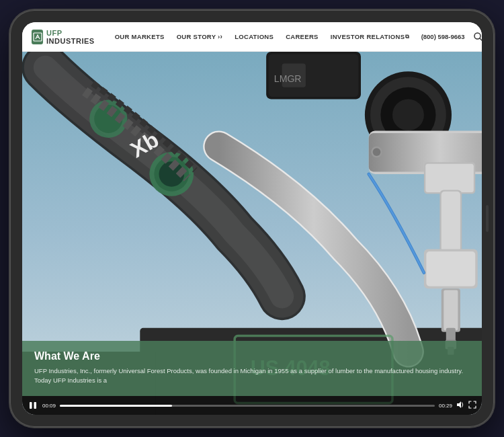 The height and width of the screenshot is (437, 504). What do you see at coordinates (252, 376) in the screenshot?
I see `caption-text: UFP Industries, Inc., formerly Universal…` at bounding box center [252, 376].